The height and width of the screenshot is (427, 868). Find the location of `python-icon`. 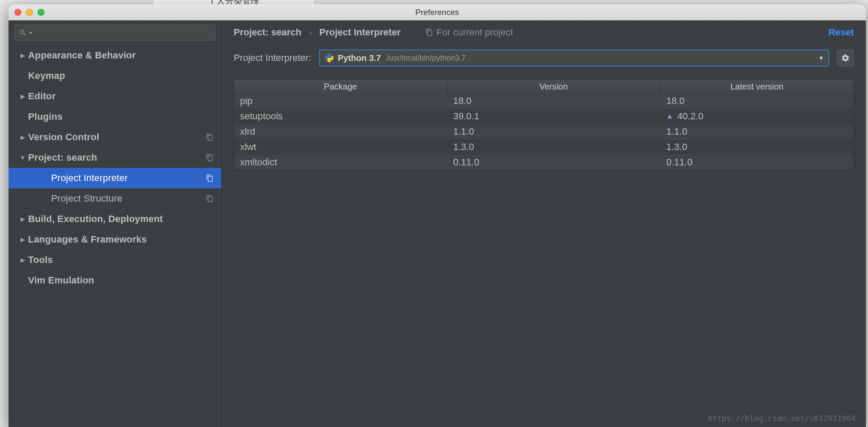

python-icon is located at coordinates (329, 58).